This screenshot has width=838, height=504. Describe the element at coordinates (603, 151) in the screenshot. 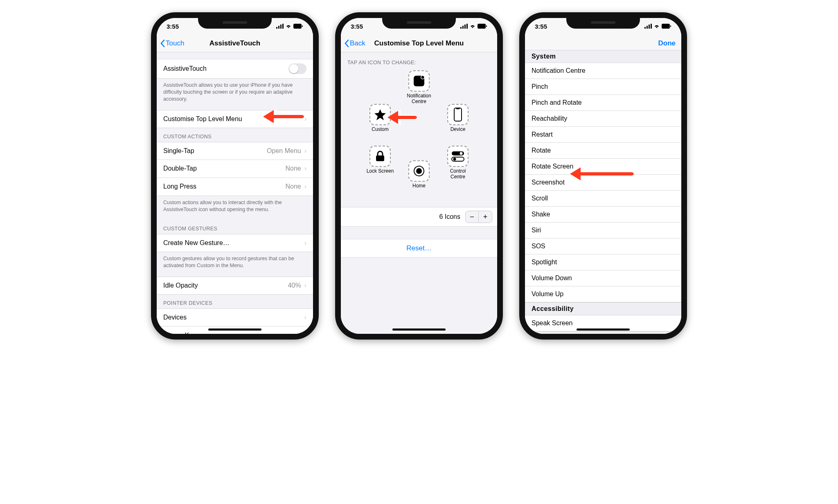

I see `action-row-rotate: Rotate` at that location.